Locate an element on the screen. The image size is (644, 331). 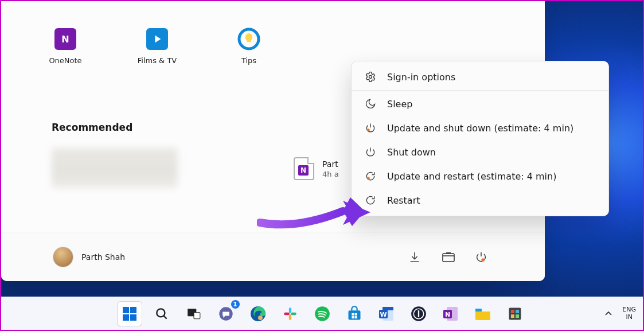
taskbar-center: 1 W N is located at coordinates (322, 314).